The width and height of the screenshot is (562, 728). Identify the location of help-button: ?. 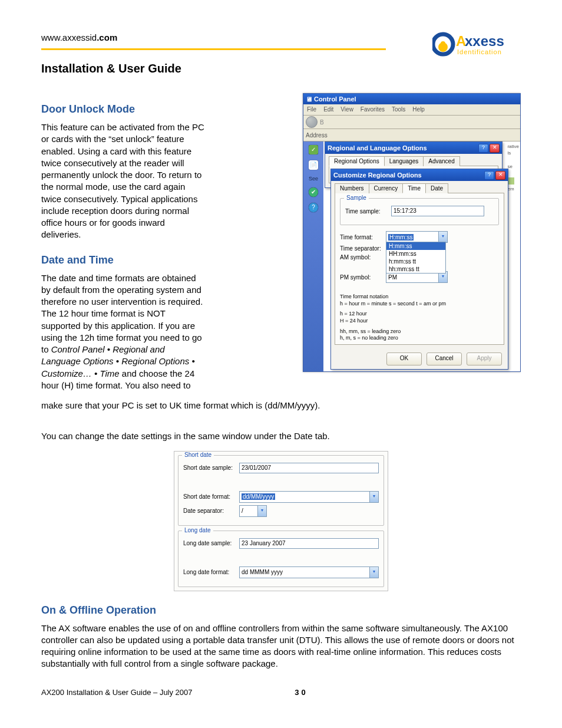
(483, 149).